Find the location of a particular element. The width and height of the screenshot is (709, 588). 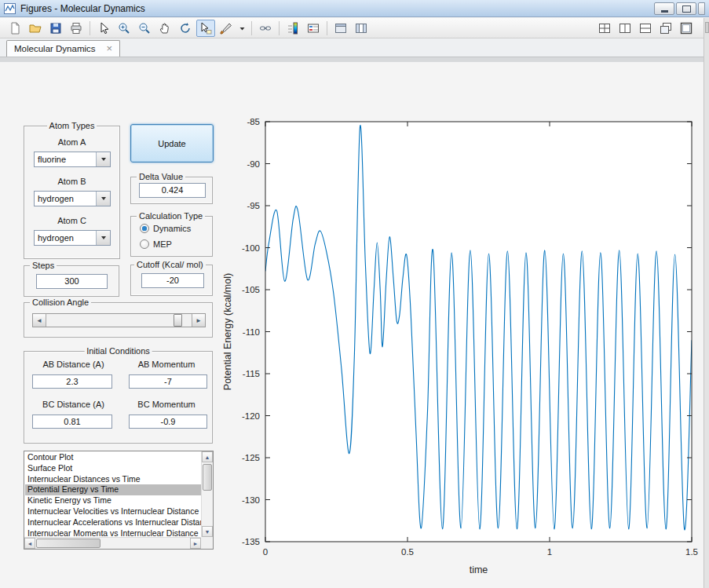

list-item: Internuclear Momenta vs Internuclear Dis… is located at coordinates (113, 532).